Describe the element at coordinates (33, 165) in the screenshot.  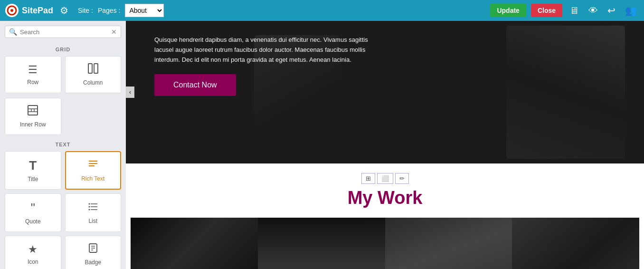
I see `title-icon: T` at that location.